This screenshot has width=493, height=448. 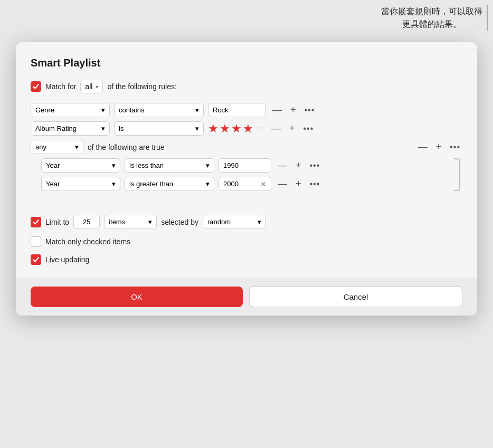 What do you see at coordinates (179, 222) in the screenshot?
I see `selected-by-label: selected by` at bounding box center [179, 222].